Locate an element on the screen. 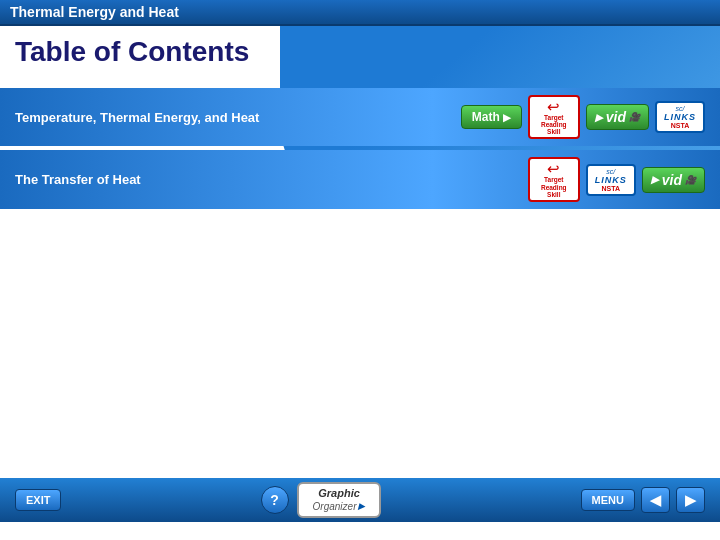  bottom-nav-bar: EXIT ? Graphic Organizer ▶ MENU ◀ is located at coordinates (360, 500).